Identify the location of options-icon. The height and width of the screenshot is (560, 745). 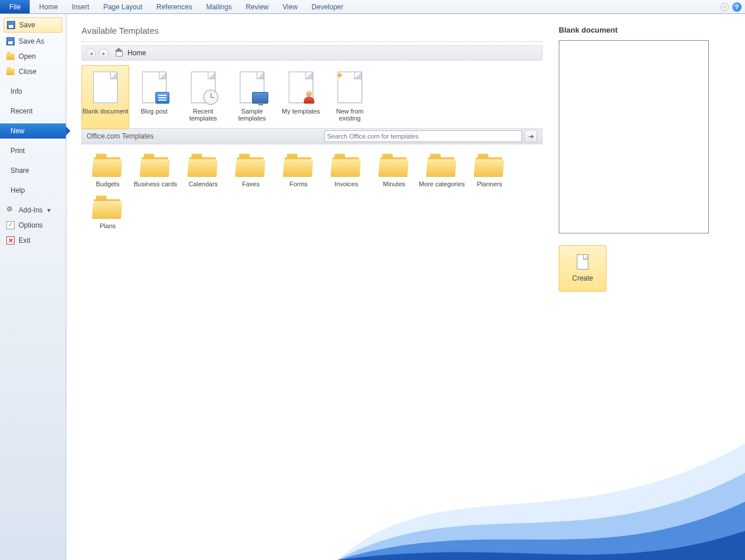
(10, 225).